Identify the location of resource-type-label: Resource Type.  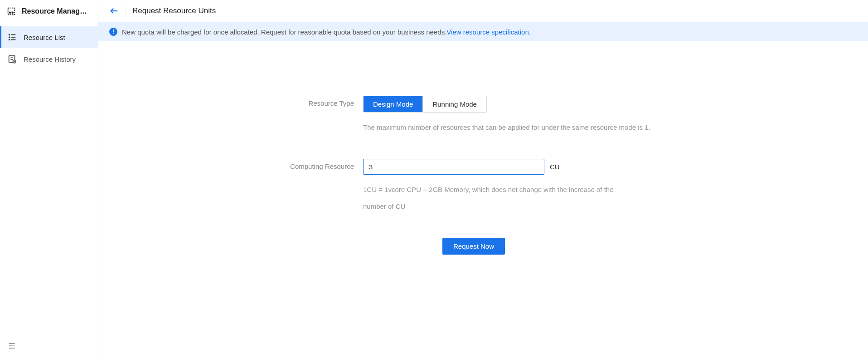
(324, 102).